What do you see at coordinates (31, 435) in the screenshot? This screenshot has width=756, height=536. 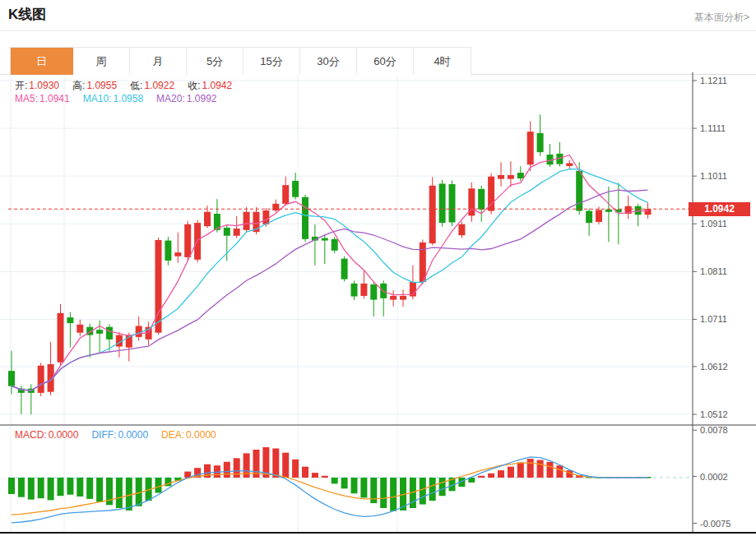 I see `macd-label: MACD:` at bounding box center [31, 435].